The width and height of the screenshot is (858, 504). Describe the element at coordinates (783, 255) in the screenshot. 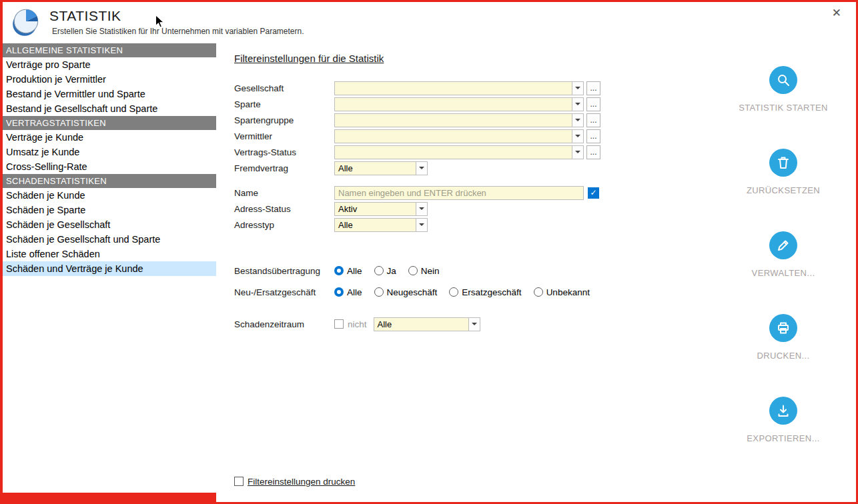

I see `verwalten-button: VERWALTEN...` at that location.